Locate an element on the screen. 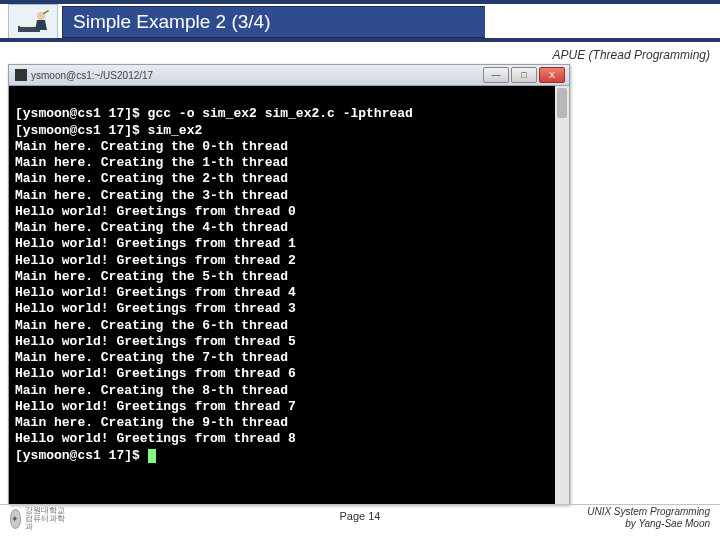 This screenshot has height=540, width=720. footer-line2: by Yang-Sae Moon is located at coordinates (668, 524).